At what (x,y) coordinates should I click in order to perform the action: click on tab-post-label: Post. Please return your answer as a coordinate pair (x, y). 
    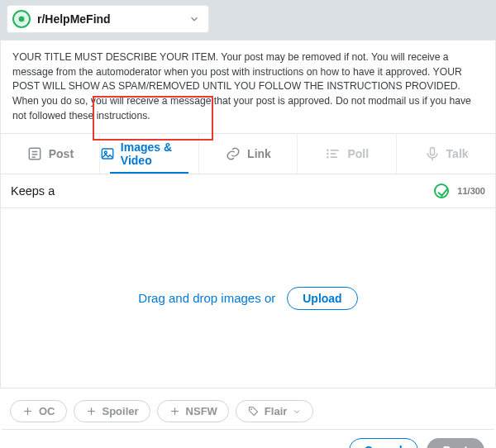
    Looking at the image, I should click on (61, 154).